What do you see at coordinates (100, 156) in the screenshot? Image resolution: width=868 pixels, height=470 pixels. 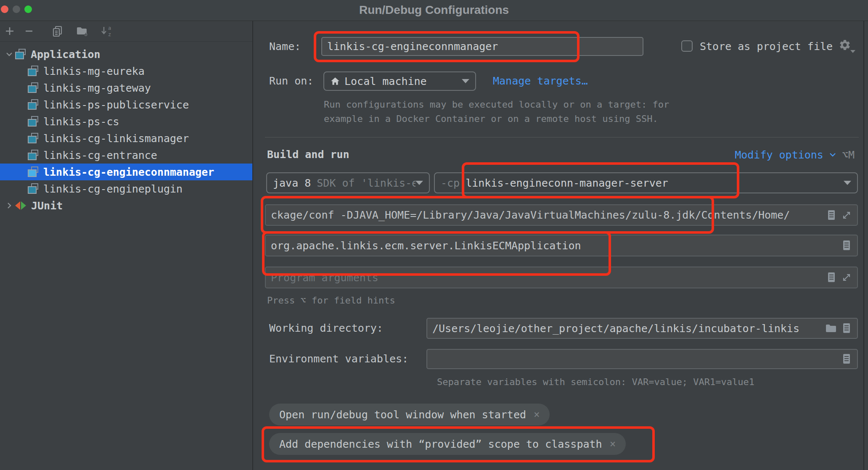 I see `tree-item-label: linkis-cg-entrance` at bounding box center [100, 156].